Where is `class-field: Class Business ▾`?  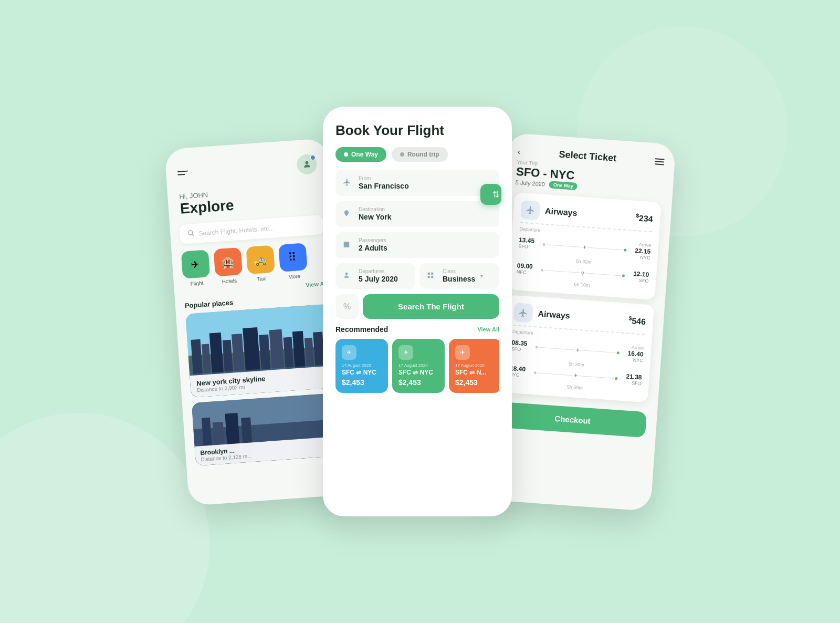 class-field: Class Business ▾ is located at coordinates (459, 276).